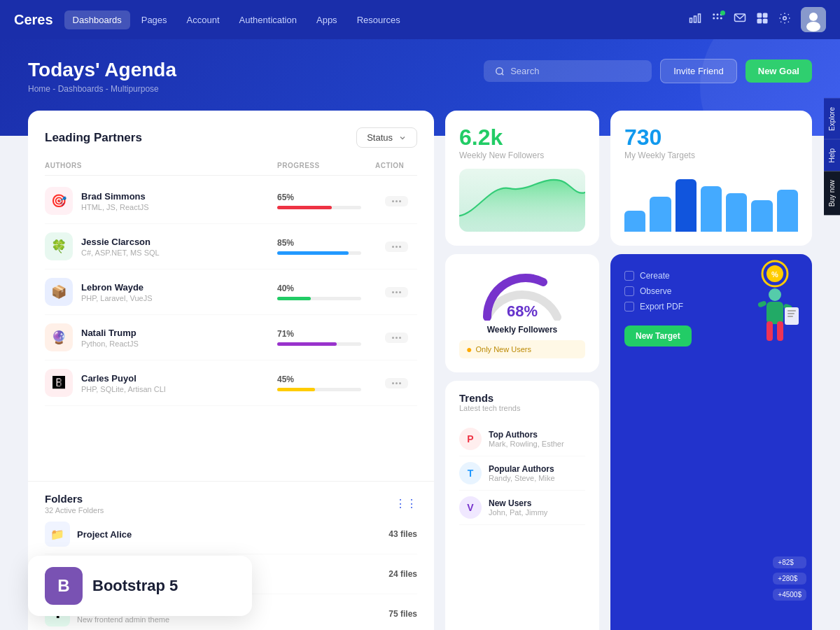 Image resolution: width=840 pixels, height=630 pixels. What do you see at coordinates (522, 473) in the screenshot?
I see `trends-list: P Top Authors Mark, Rowling, Esther T Po…` at bounding box center [522, 473].